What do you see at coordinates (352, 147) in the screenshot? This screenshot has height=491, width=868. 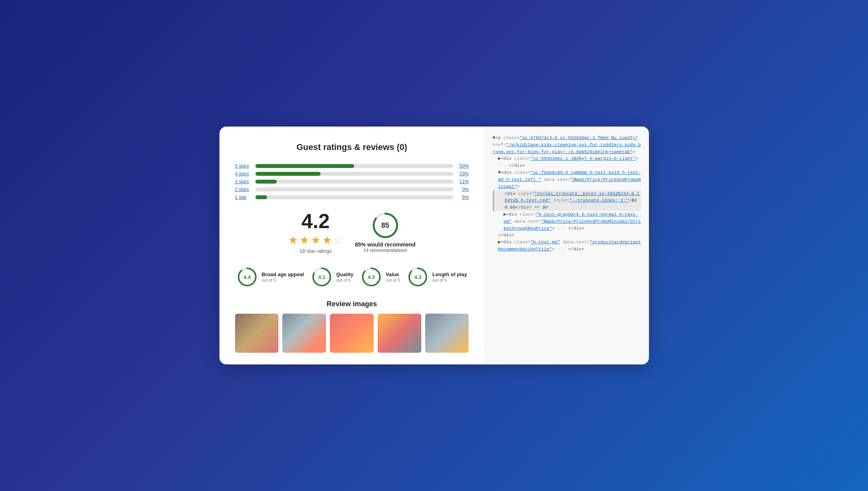 I see `section-title: Guest ratings & reviews (0)` at bounding box center [352, 147].